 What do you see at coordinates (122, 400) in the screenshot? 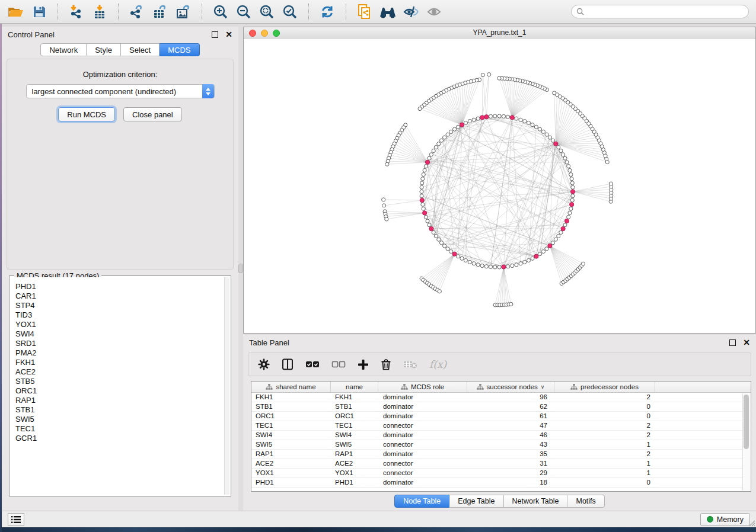
I see `mcds-result-item: RAP1` at bounding box center [122, 400].